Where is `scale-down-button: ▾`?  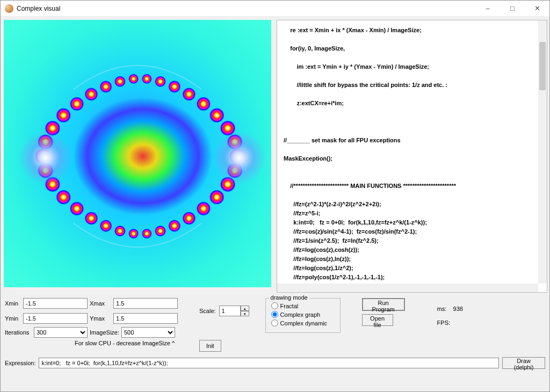 scale-down-button: ▾ is located at coordinates (245, 314).